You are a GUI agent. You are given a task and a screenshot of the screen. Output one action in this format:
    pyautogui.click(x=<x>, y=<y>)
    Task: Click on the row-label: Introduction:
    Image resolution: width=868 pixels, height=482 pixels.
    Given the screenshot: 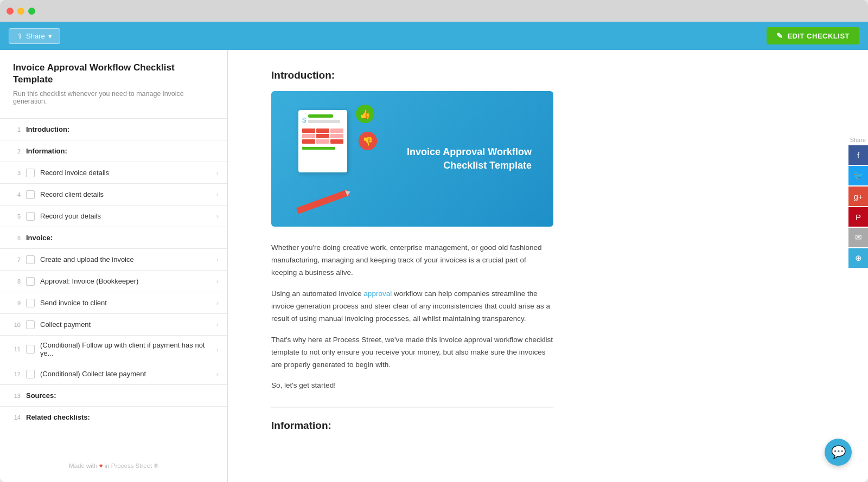 What is the action you would take?
    pyautogui.click(x=123, y=129)
    